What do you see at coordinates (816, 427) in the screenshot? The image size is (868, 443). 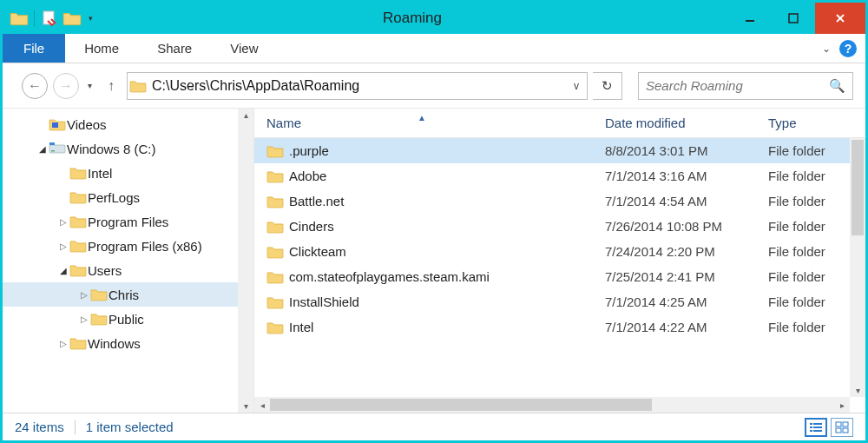 I see `details-view-button` at bounding box center [816, 427].